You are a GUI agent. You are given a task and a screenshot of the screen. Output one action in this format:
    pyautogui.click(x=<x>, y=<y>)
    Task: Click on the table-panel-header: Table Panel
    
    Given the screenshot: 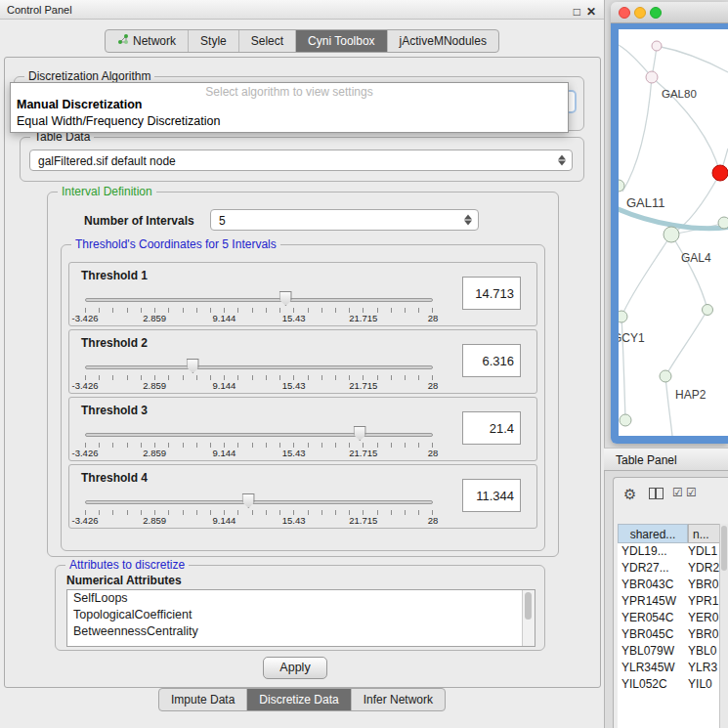 What is the action you would take?
    pyautogui.click(x=666, y=459)
    